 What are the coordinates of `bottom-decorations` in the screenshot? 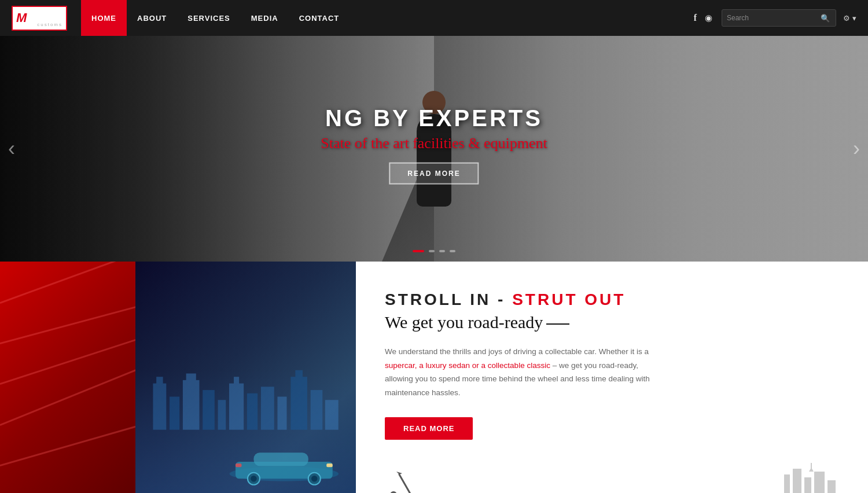 It's located at (612, 472).